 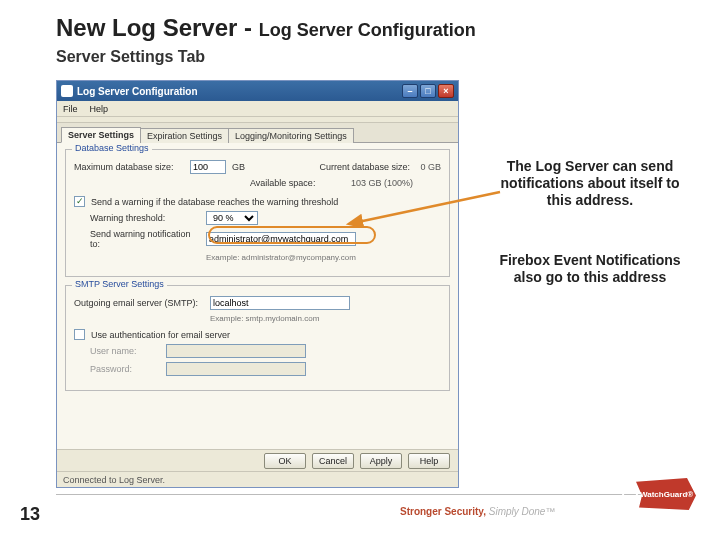 I want to click on select-warning-threshold: 90 %, so click(x=232, y=218).